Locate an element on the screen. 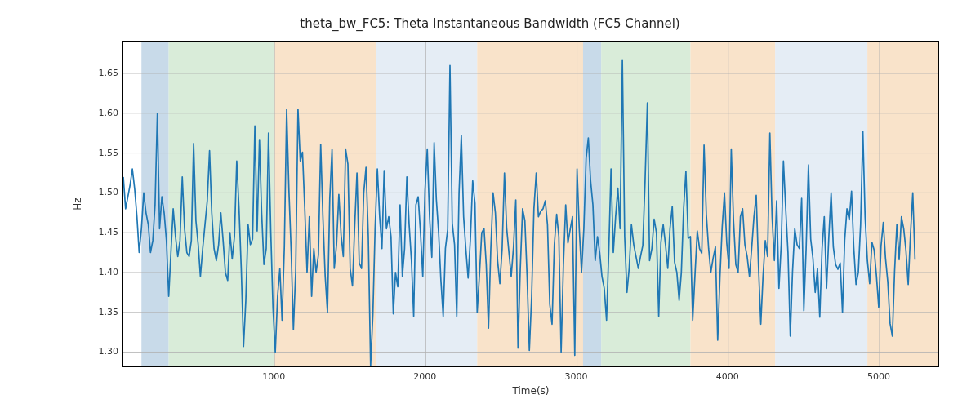 The width and height of the screenshot is (980, 408). x-tick-label: 3000 is located at coordinates (577, 377).